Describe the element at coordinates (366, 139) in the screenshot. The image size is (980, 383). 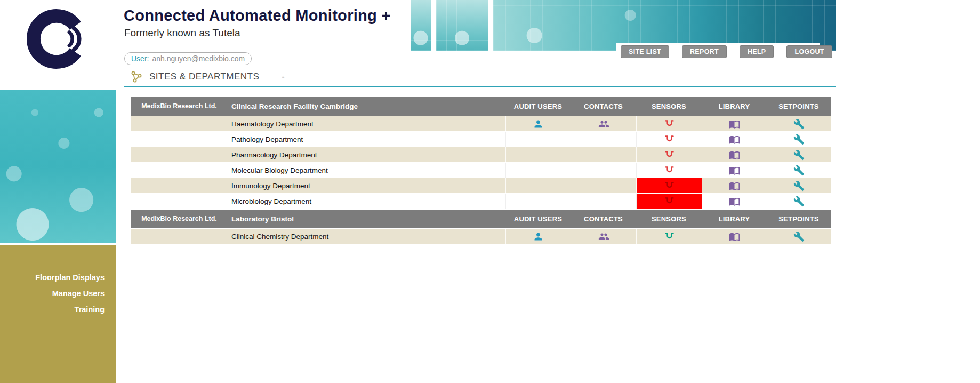
I see `department-name: Pathology Department` at that location.